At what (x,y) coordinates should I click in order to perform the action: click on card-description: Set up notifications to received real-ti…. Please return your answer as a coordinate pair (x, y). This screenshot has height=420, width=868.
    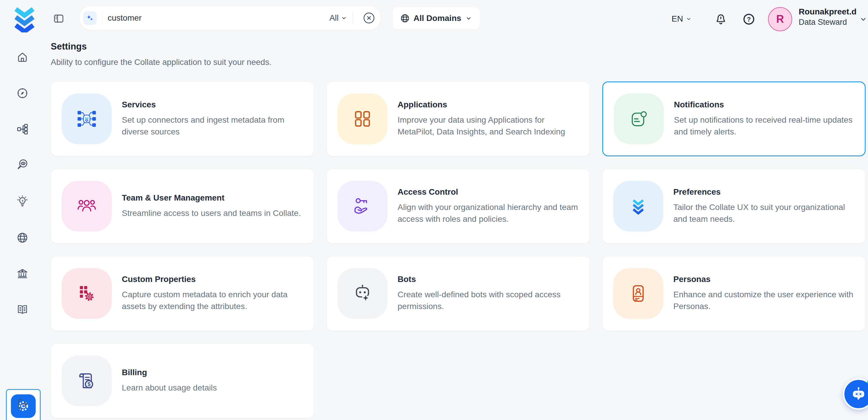
    Looking at the image, I should click on (765, 126).